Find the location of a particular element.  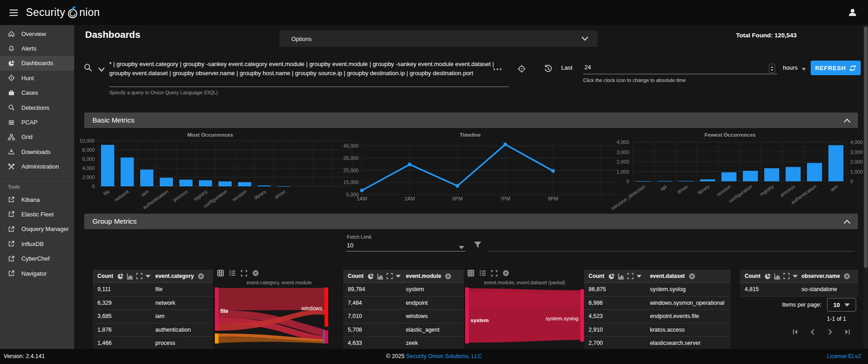

table-row: 86,875system.syslog is located at coordinates (657, 290).